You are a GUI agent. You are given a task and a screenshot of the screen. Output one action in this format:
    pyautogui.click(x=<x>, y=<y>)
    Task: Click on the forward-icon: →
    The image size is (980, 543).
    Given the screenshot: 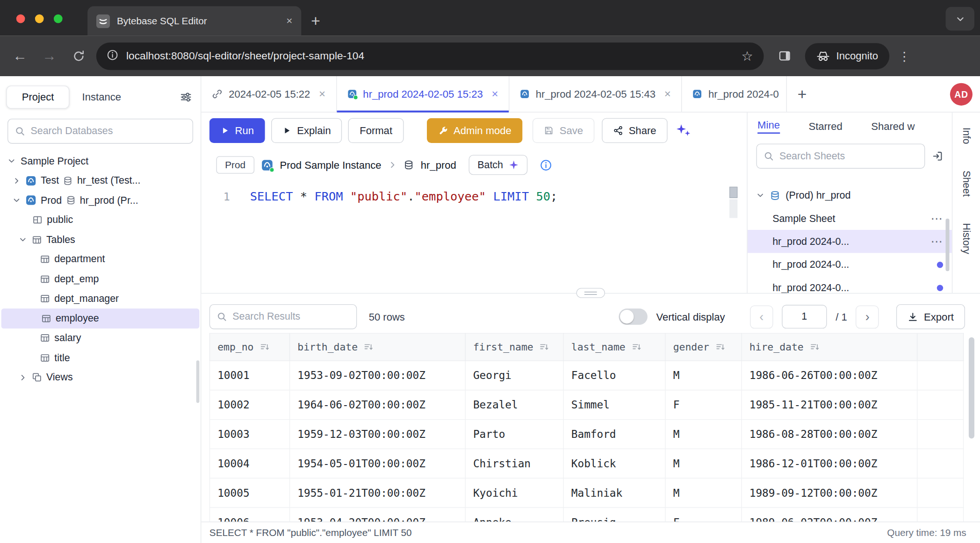 What is the action you would take?
    pyautogui.click(x=50, y=56)
    